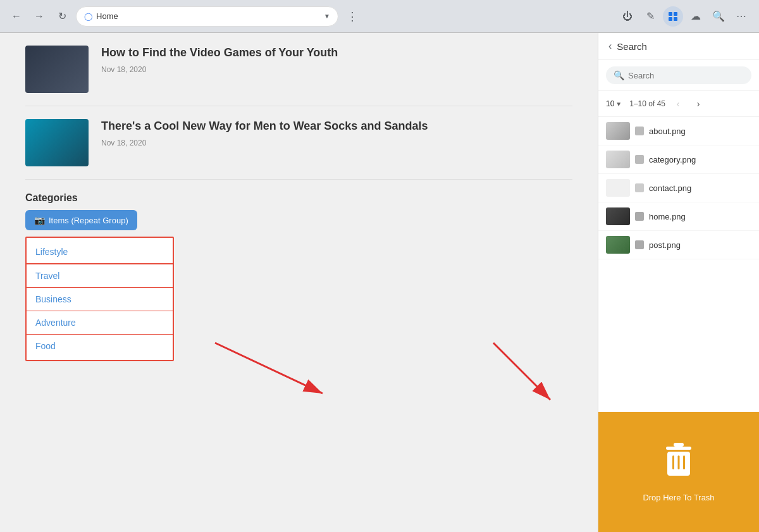 This screenshot has height=532, width=759. What do you see at coordinates (678, 497) in the screenshot?
I see `drop-trash-label: Drop Here To Trash` at bounding box center [678, 497].